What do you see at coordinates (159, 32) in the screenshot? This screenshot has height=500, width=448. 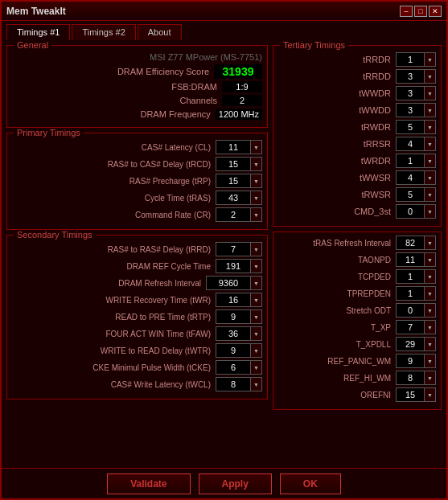 I see `tab-about: About` at bounding box center [159, 32].